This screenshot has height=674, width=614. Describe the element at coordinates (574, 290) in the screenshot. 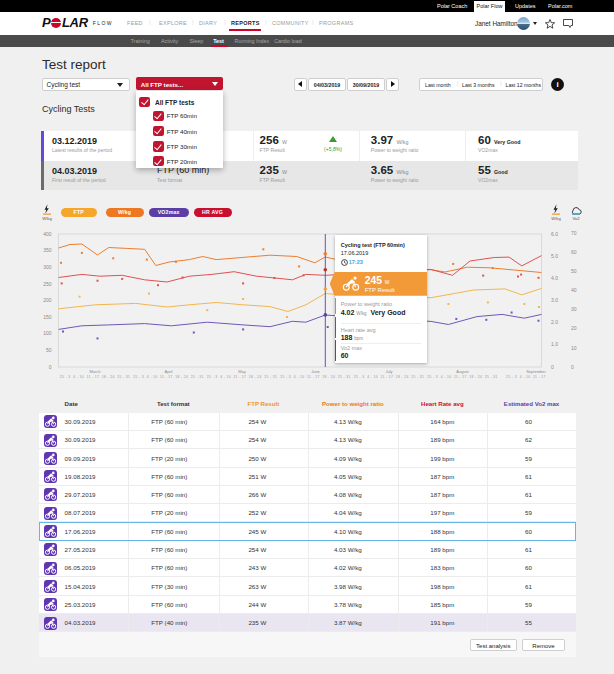

I see `svg-text: 40` at that location.